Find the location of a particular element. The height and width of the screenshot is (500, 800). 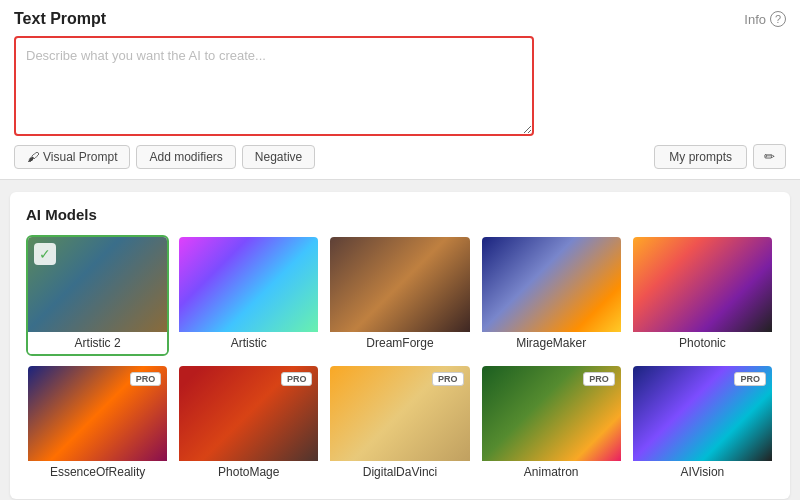

add-modifiers-button: Add modifiers is located at coordinates (186, 157).